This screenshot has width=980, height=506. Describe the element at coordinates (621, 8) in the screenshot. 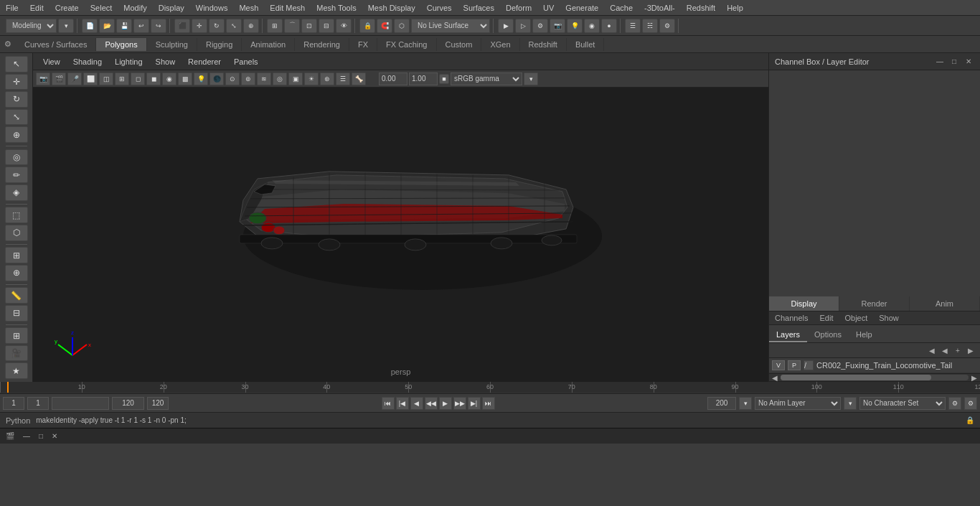

I see `menu-cache: Cache` at that location.